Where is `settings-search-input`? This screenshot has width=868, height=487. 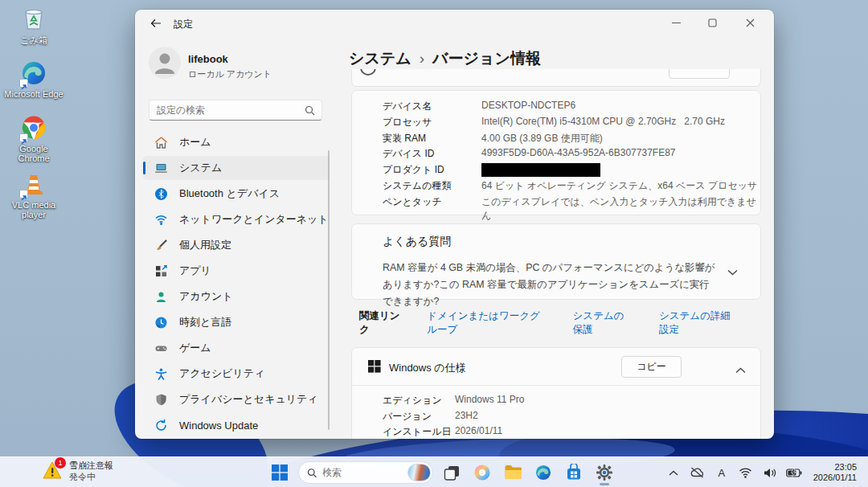
settings-search-input is located at coordinates (228, 110).